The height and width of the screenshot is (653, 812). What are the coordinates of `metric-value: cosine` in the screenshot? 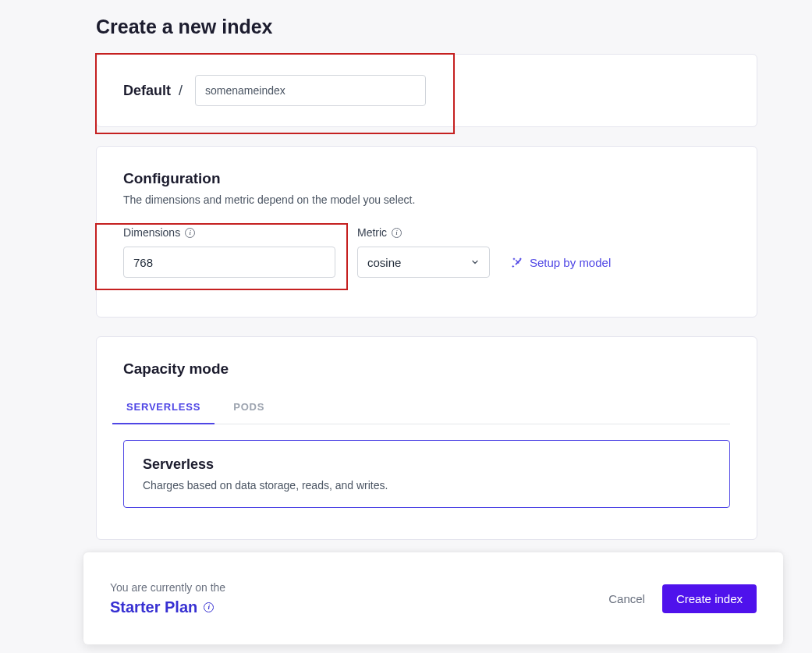 It's located at (384, 262).